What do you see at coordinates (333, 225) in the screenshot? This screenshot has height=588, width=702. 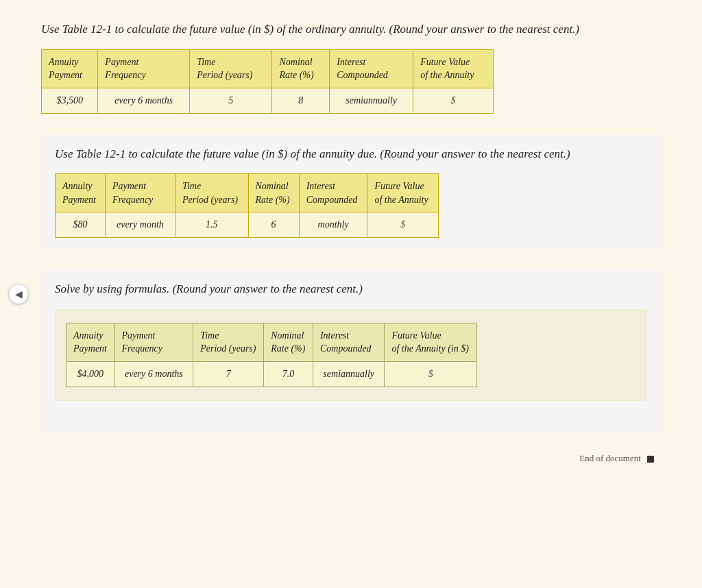 I see `cell-interest-compounded: monthly` at bounding box center [333, 225].